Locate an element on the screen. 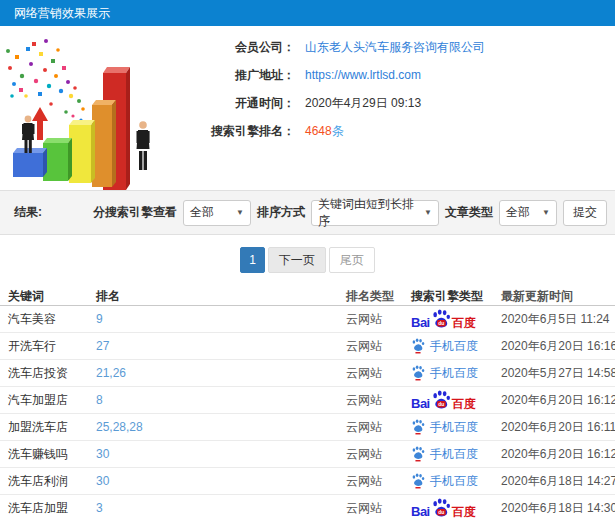  engine-filter-selected-value: 全部 is located at coordinates (202, 212).